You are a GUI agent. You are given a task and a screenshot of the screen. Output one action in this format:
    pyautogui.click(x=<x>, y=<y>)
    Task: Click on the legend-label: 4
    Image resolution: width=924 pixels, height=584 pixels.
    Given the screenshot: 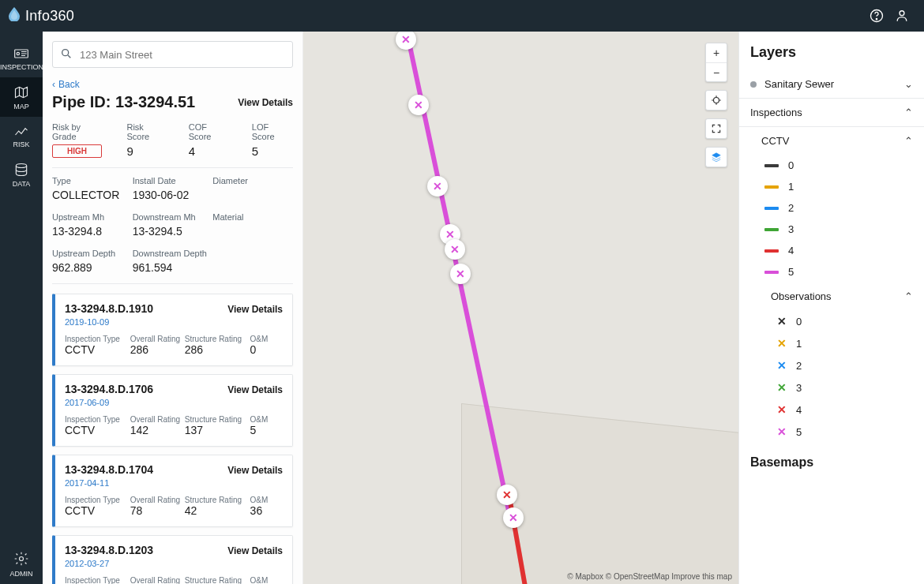 What is the action you would take?
    pyautogui.click(x=799, y=410)
    